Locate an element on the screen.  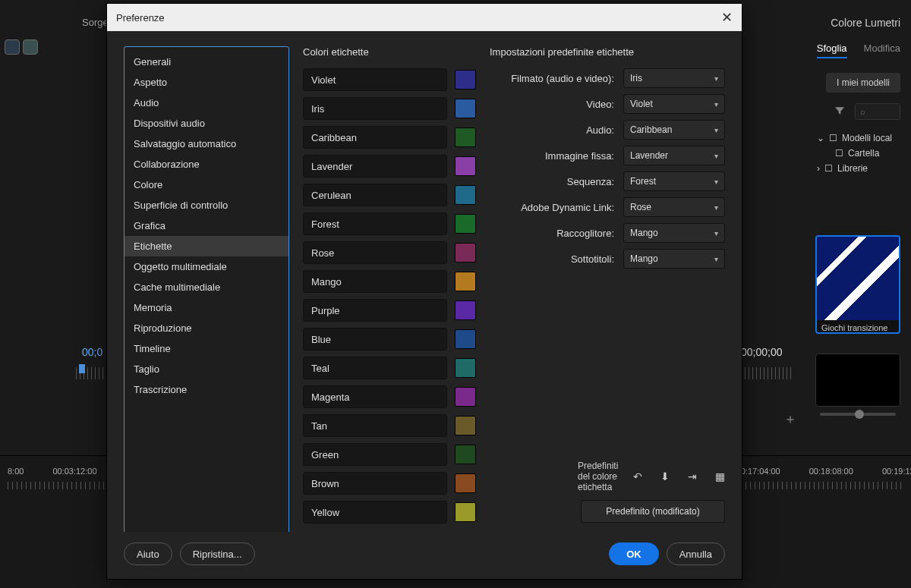
import-preset-icon: ⇥ is located at coordinates (692, 476).